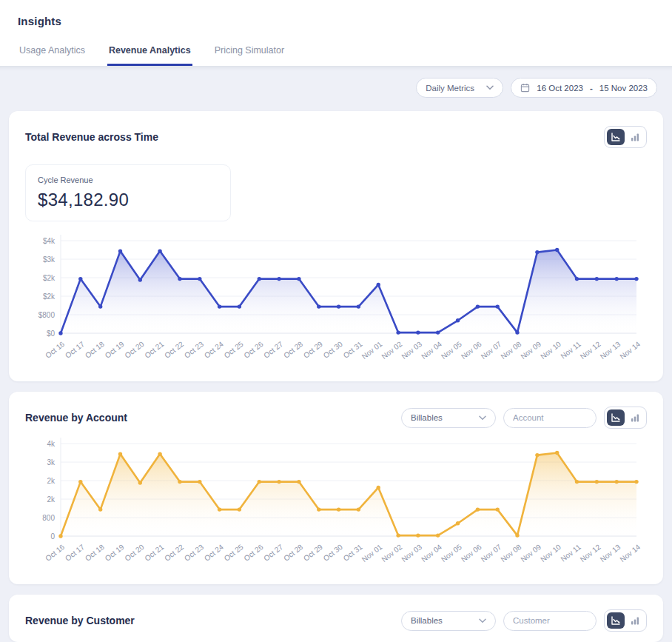  Describe the element at coordinates (135, 552) in the screenshot. I see `svg-text: Oct 20` at that location.